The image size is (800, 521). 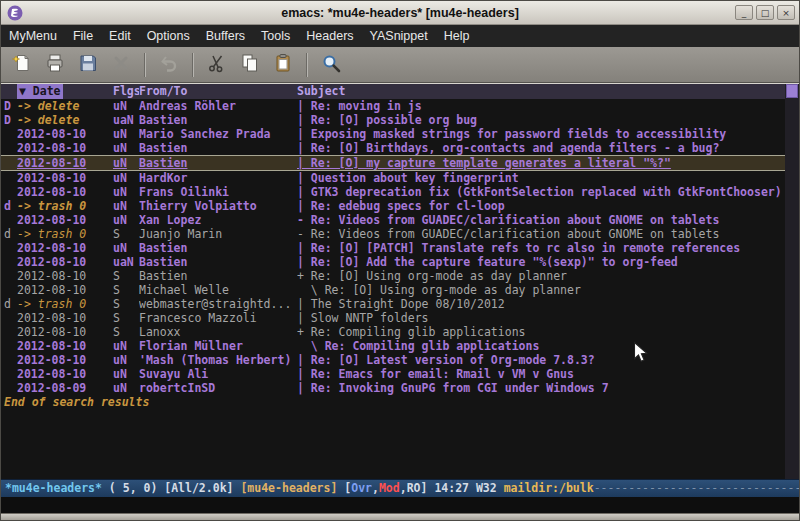 I want to click on message-row: 2012-08-10SFrancesco Mazzoli| Slow NNTP …, so click(x=400, y=318).